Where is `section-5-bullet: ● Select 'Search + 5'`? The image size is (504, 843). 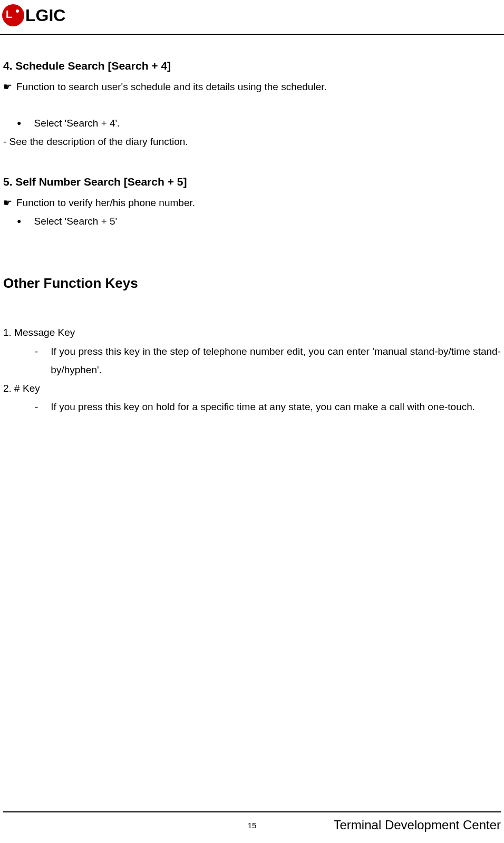 section-5-bullet: ● Select 'Search + 5' is located at coordinates (252, 221).